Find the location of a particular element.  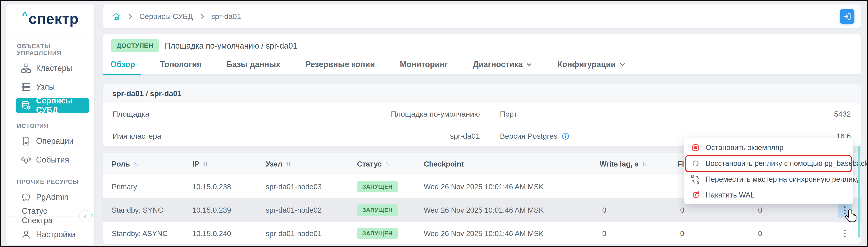

home-icon is located at coordinates (117, 16).